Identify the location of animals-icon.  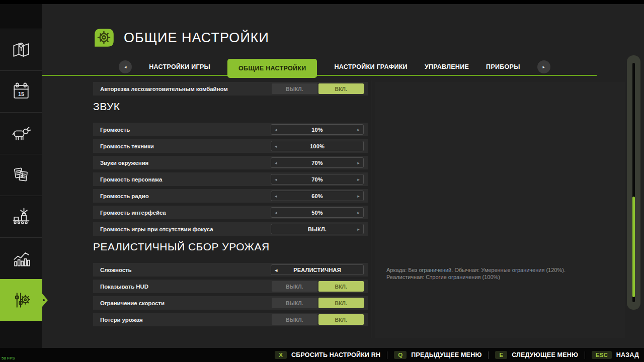
(21, 133).